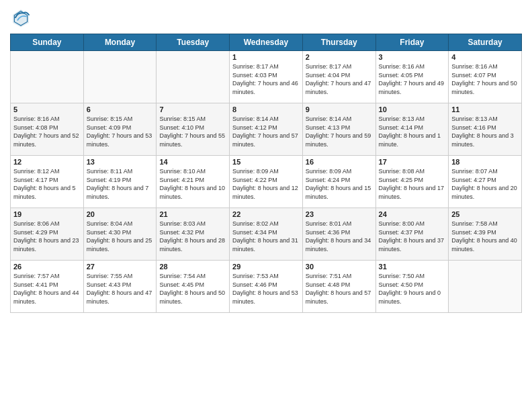 The width and height of the screenshot is (532, 411). Describe the element at coordinates (339, 182) in the screenshot. I see `calendar-cell: 16Sunrise: 8:09 AM Sunset: 4:24 PM Dayli…` at that location.